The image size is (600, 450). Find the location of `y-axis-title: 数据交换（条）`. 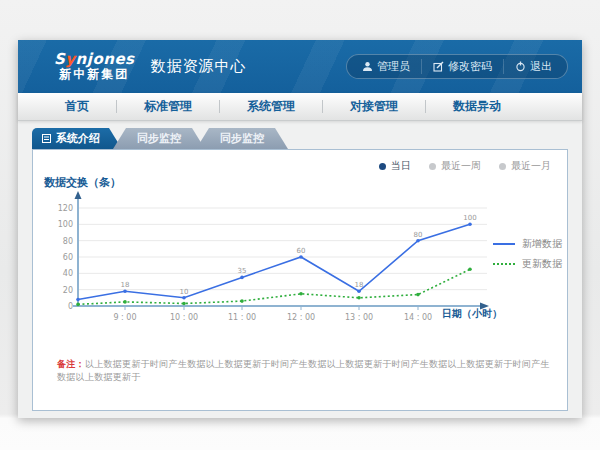

y-axis-title: 数据交换（条） is located at coordinates (82, 182).